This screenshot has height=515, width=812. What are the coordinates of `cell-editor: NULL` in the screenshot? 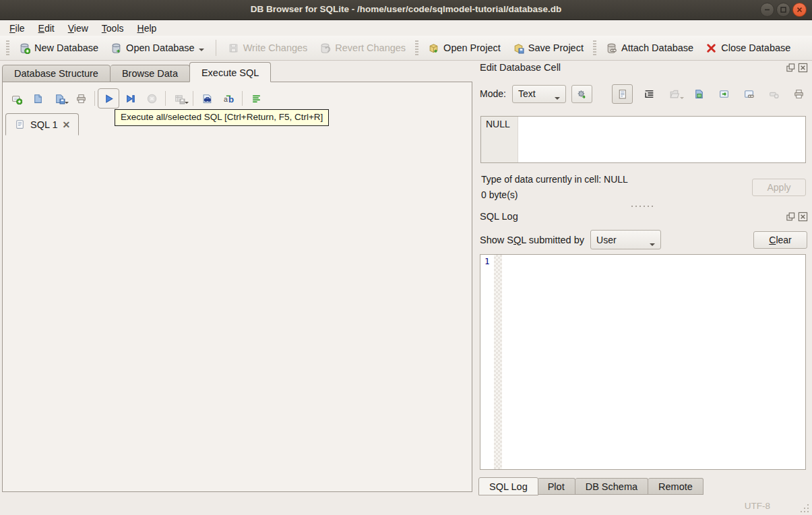 It's located at (643, 140).